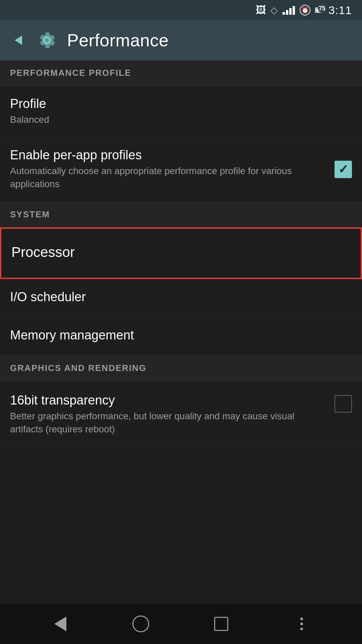 Image resolution: width=362 pixels, height=644 pixels. Describe the element at coordinates (304, 10) in the screenshot. I see `status-icons: 🖼 ◇ ⏰ 75 3:11` at that location.